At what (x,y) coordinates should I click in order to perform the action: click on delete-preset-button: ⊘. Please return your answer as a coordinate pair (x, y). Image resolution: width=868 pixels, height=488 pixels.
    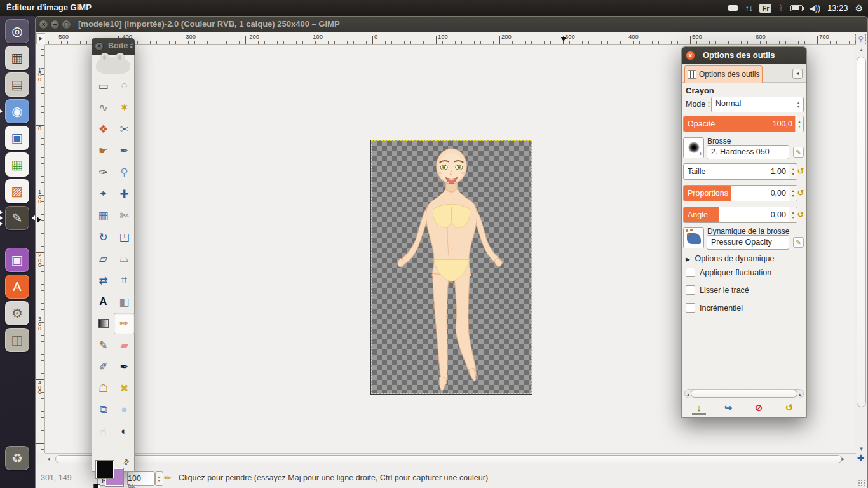
    Looking at the image, I should click on (759, 408).